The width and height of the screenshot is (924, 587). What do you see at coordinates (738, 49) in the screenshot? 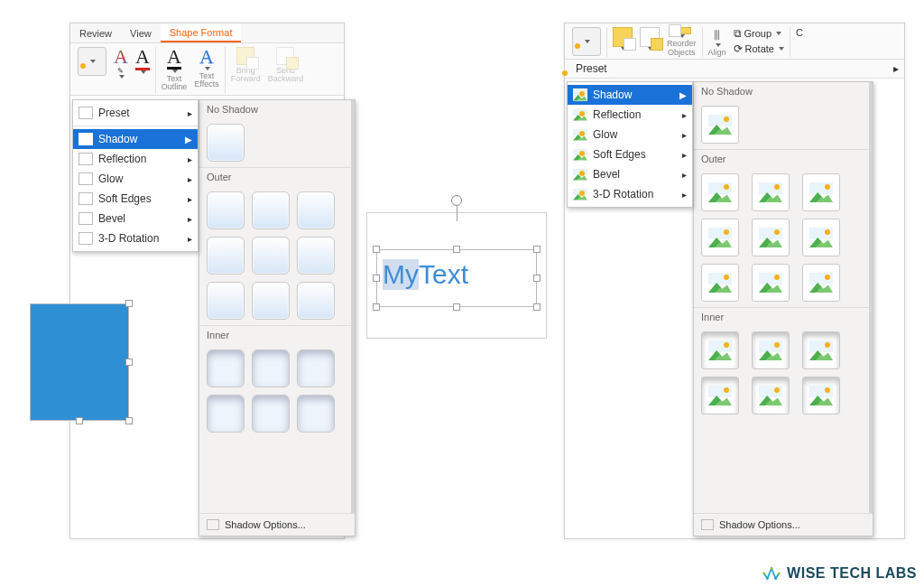
I see `rotate-icon: ⟳` at bounding box center [738, 49].